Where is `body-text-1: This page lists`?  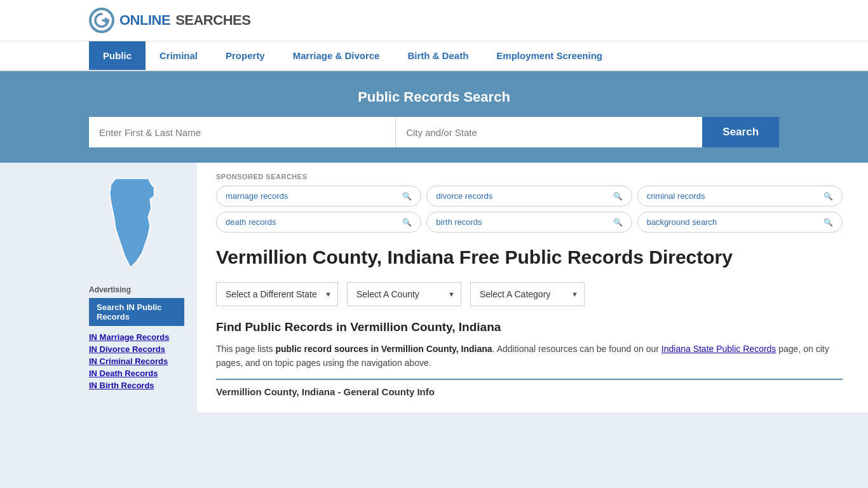 body-text-1: This page lists is located at coordinates (245, 349).